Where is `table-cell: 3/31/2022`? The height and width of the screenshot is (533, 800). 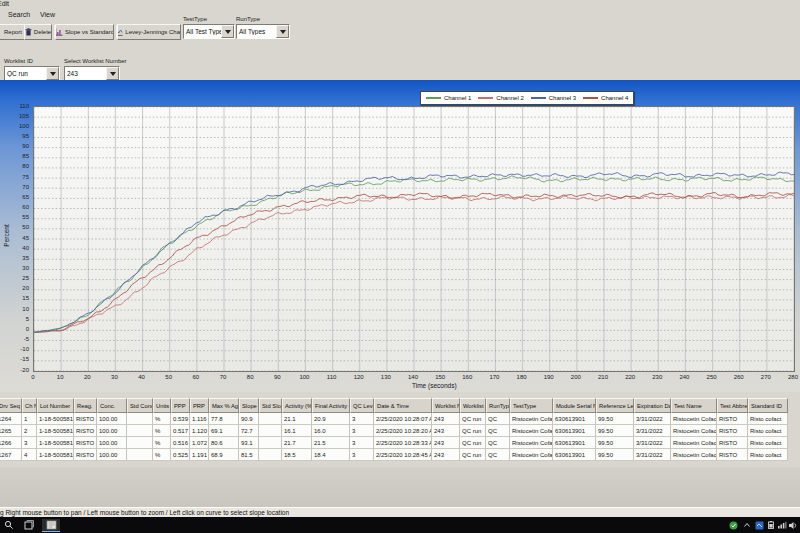 table-cell: 3/31/2022 is located at coordinates (652, 419).